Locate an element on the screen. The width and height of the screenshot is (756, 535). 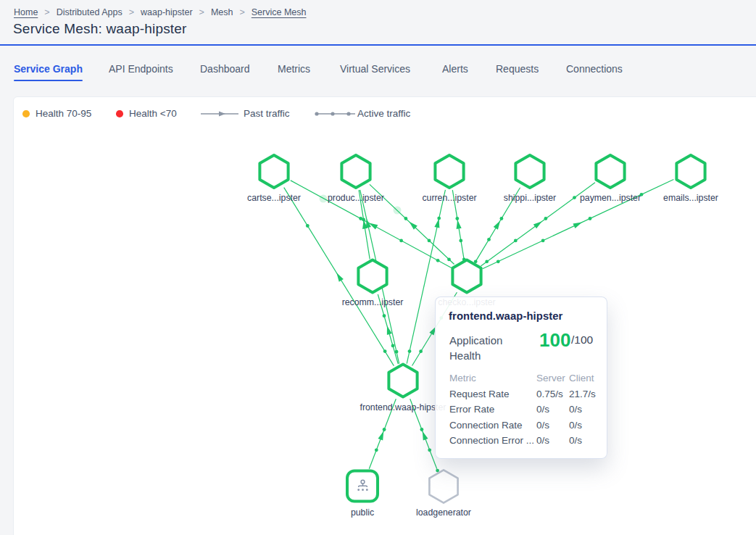
svg-text: recomm...ipster is located at coordinates (373, 302).